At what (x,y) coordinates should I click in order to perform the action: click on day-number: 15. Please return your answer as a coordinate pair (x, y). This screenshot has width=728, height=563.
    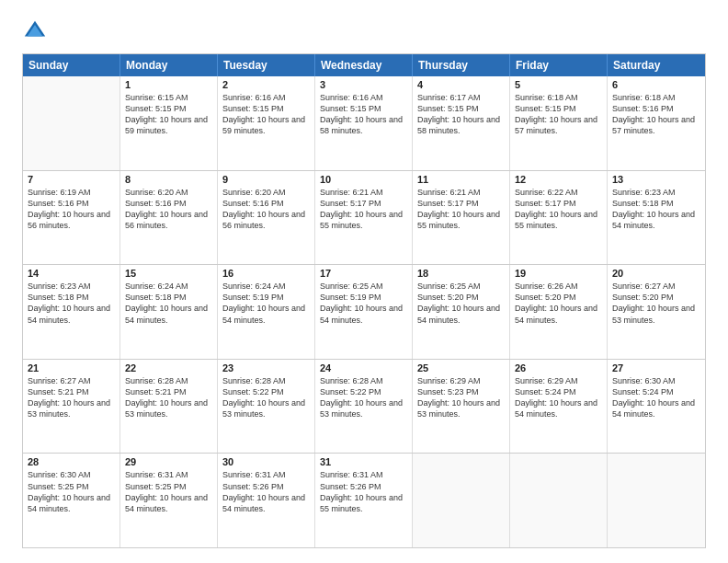
    Looking at the image, I should click on (169, 273).